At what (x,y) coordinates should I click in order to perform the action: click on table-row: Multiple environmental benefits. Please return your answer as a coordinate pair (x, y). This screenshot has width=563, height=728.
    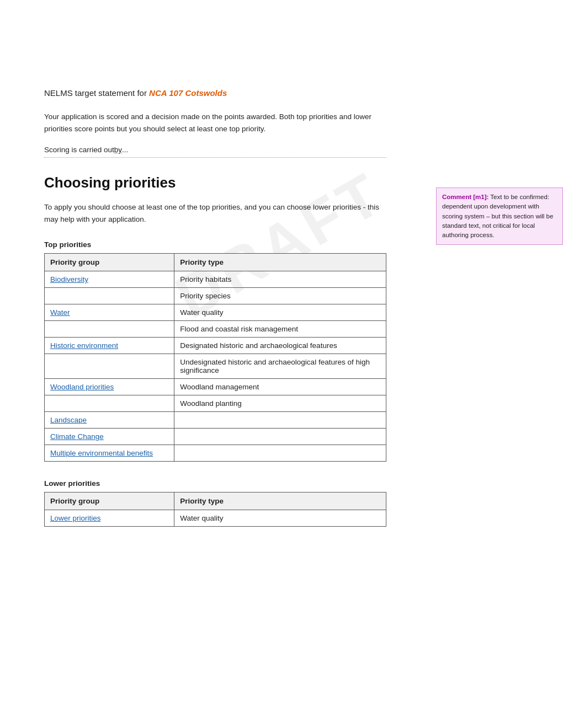
    Looking at the image, I should click on (215, 453).